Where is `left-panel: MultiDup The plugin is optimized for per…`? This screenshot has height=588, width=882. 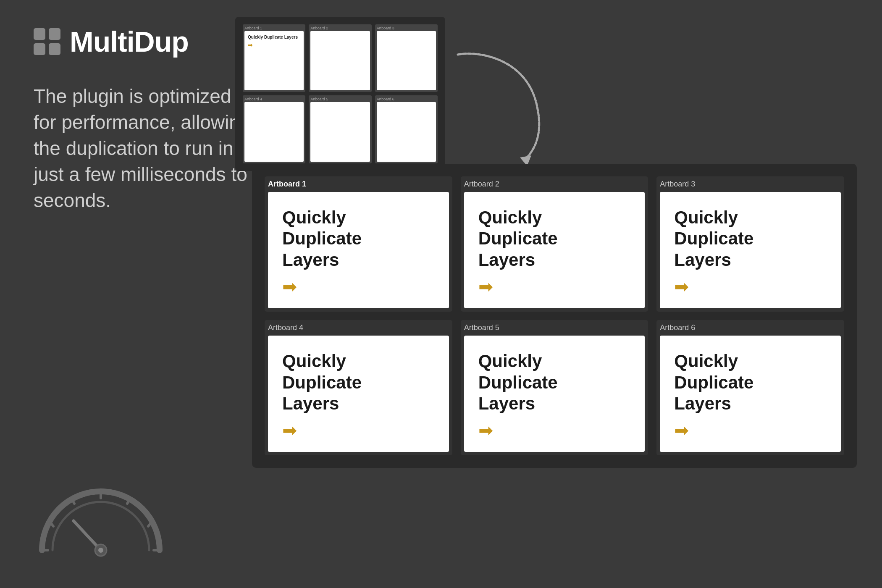
left-panel: MultiDup The plugin is optimized for per… is located at coordinates (143, 136).